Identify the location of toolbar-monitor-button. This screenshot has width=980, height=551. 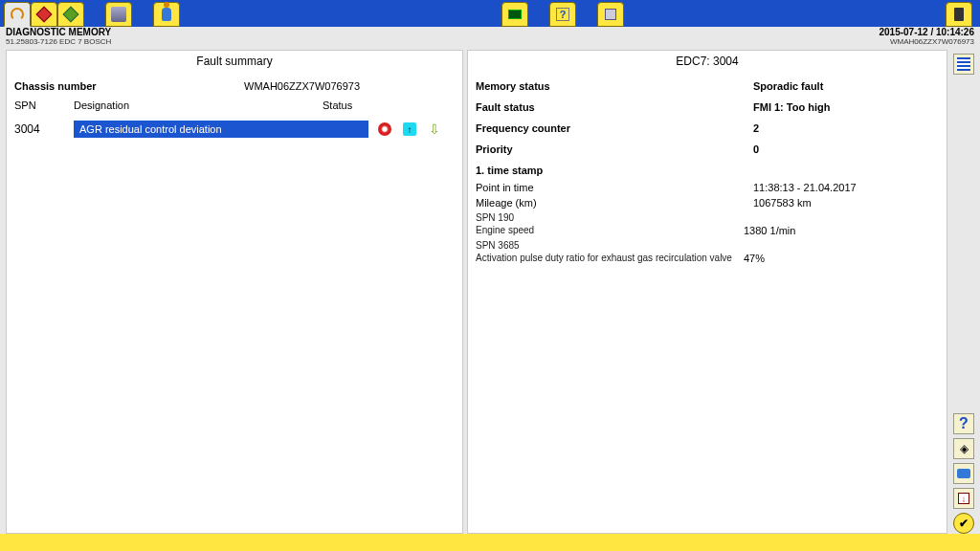
(515, 14).